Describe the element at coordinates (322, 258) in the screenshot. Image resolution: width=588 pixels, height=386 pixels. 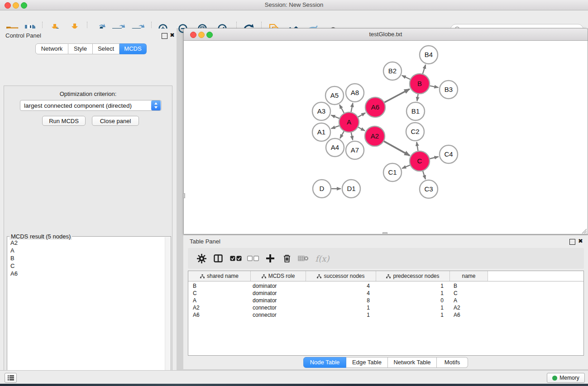
I see `function-builder-icon: f(x)` at that location.